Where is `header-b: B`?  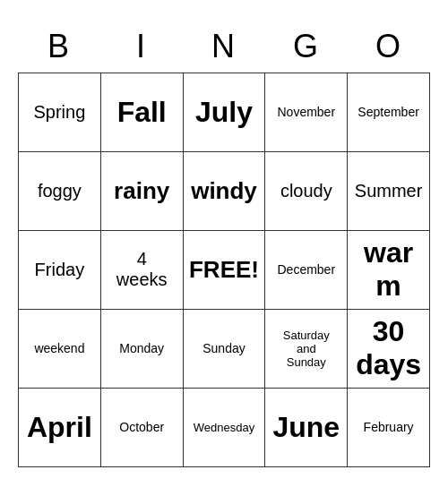 header-b: B is located at coordinates (59, 47).